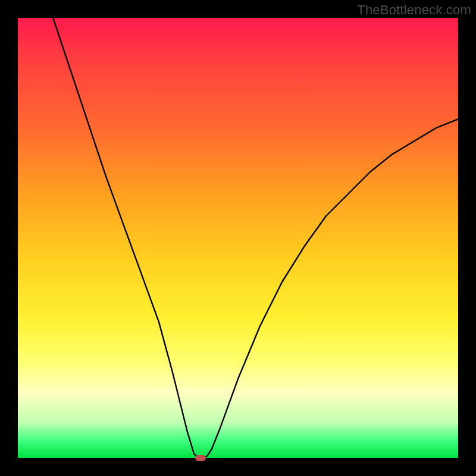 The height and width of the screenshot is (476, 476). What do you see at coordinates (414, 10) in the screenshot?
I see `watermark-text: TheBottleneck.com` at bounding box center [414, 10].